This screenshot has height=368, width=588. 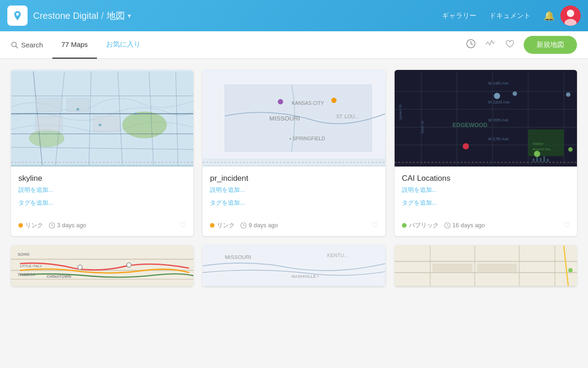 What do you see at coordinates (538, 144) in the screenshot?
I see `svg-text: Walker` at bounding box center [538, 144].